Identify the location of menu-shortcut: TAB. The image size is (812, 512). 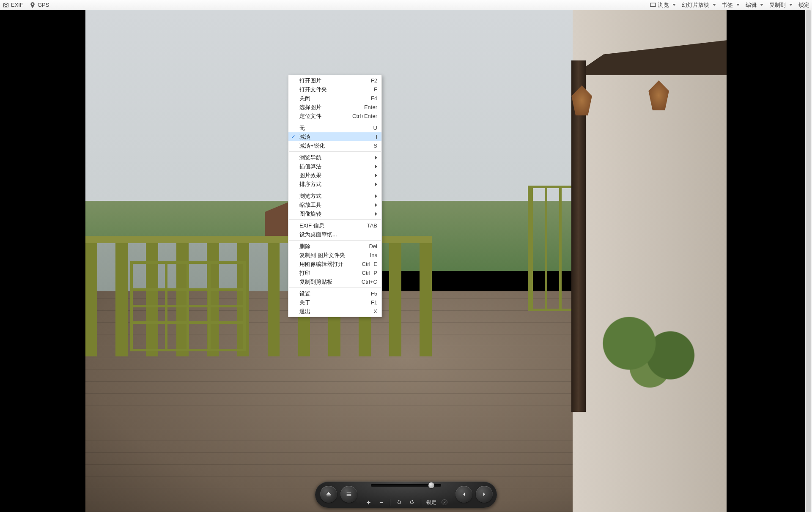
(372, 226).